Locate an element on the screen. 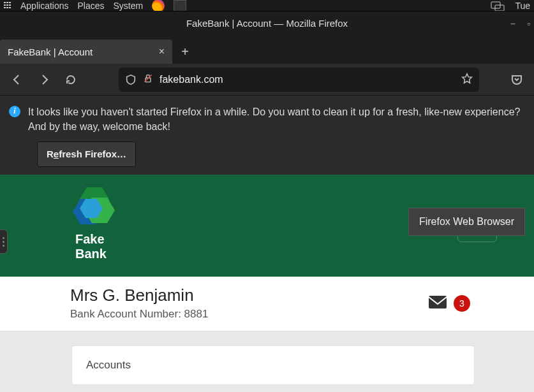 Image resolution: width=534 pixels, height=392 pixels. maximize-button: ▫ is located at coordinates (528, 24).